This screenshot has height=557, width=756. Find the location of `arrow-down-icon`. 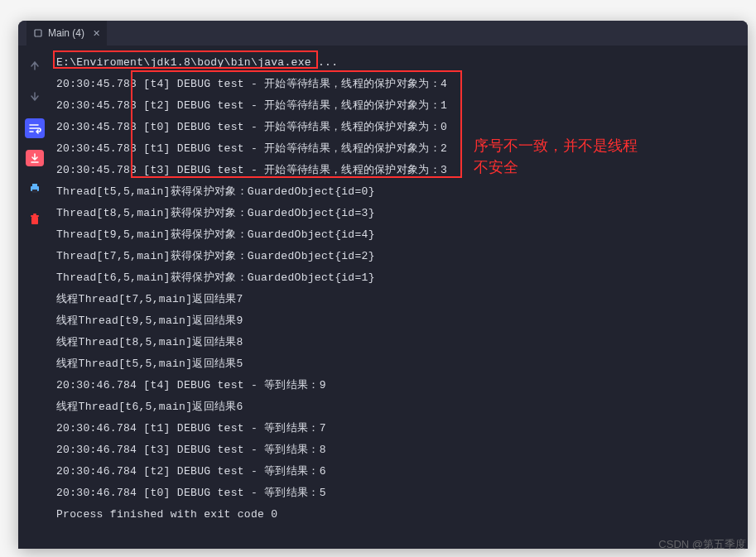

arrow-down-icon is located at coordinates (35, 97).